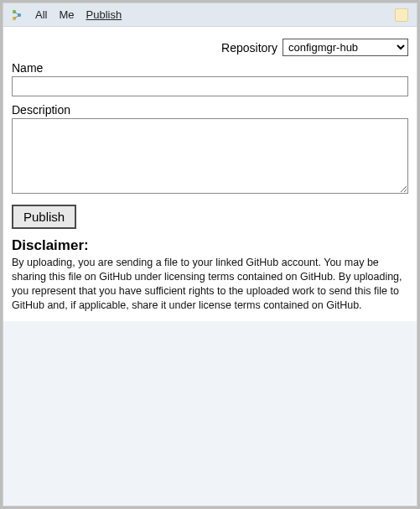 Image resolution: width=420 pixels, height=509 pixels. I want to click on app-icon, so click(17, 15).